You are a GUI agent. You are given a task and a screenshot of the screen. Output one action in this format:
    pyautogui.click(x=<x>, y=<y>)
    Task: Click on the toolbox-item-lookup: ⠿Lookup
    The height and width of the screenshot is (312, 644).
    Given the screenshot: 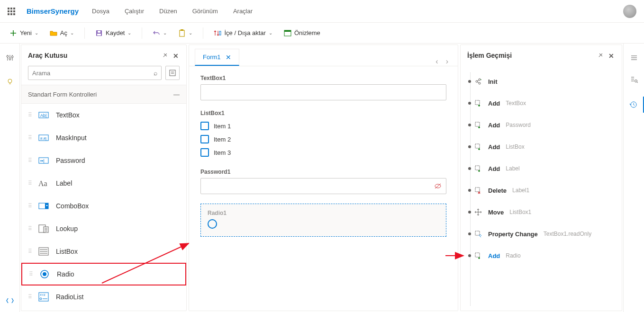 What is the action you would take?
    pyautogui.click(x=104, y=229)
    